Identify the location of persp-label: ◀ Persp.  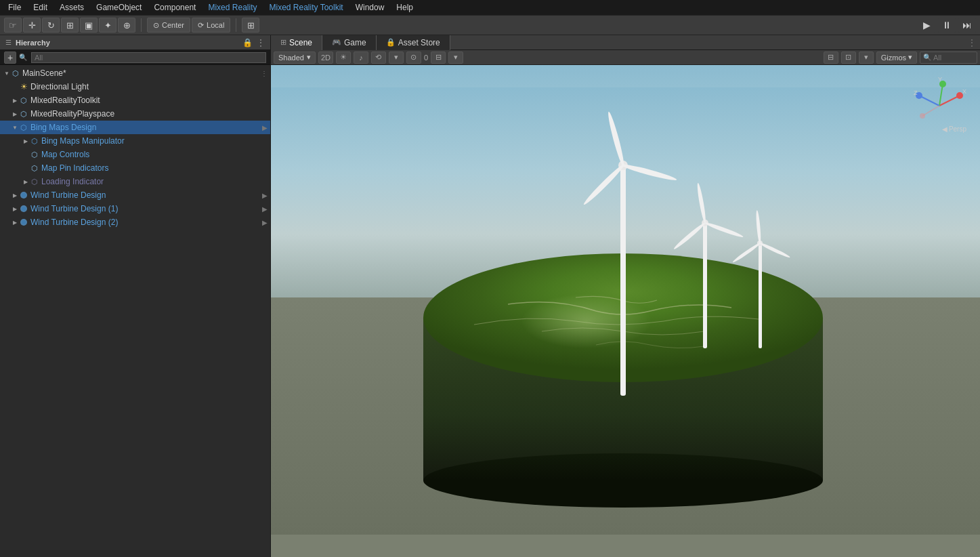
(954, 129).